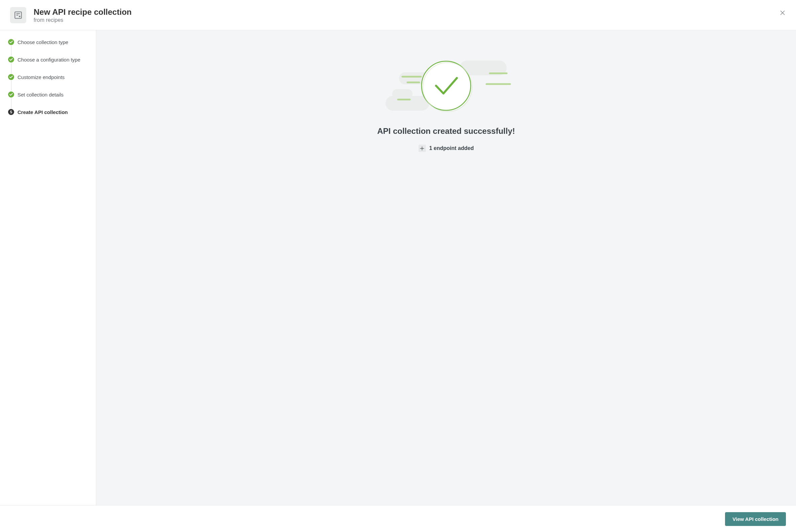 The width and height of the screenshot is (796, 532). I want to click on step-label: Set collection details, so click(41, 95).